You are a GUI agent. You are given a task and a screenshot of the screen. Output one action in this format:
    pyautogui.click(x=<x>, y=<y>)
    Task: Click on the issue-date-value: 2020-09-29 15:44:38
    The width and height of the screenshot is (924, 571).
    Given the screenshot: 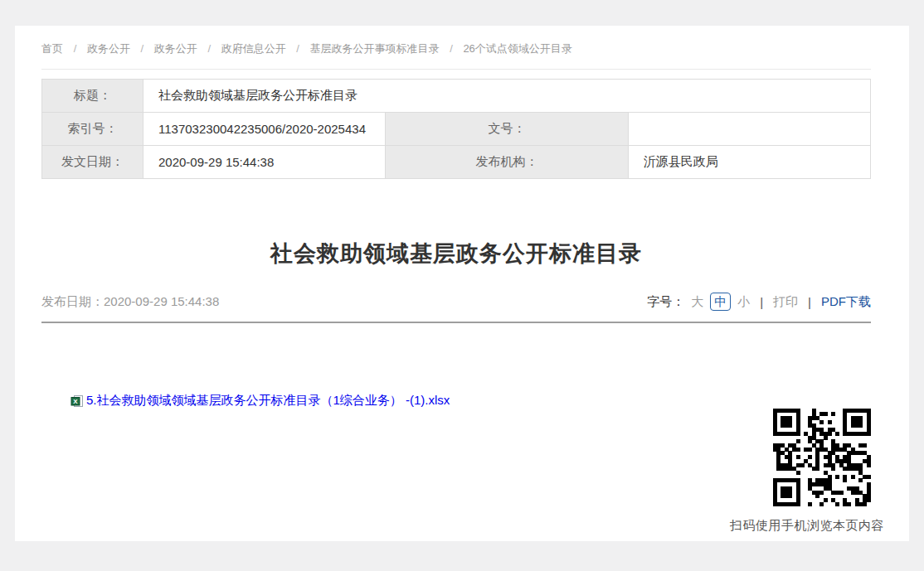 What is the action you would take?
    pyautogui.click(x=265, y=162)
    